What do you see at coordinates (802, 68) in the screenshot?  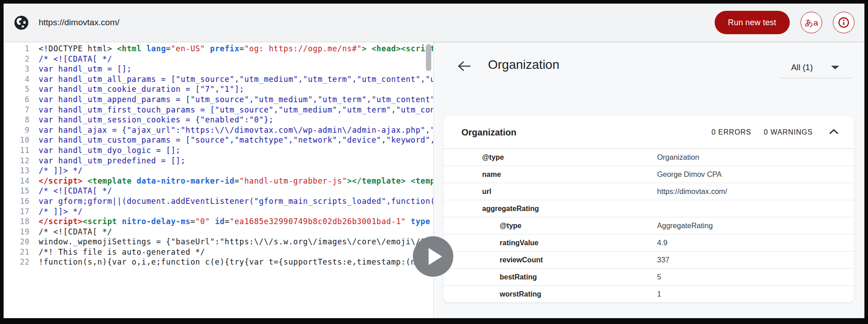 I see `filter-value: All (1)` at bounding box center [802, 68].